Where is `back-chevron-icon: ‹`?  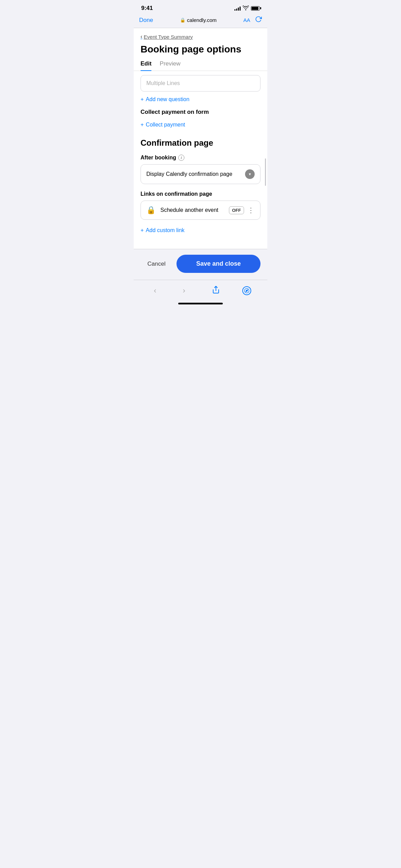 back-chevron-icon: ‹ is located at coordinates (141, 37).